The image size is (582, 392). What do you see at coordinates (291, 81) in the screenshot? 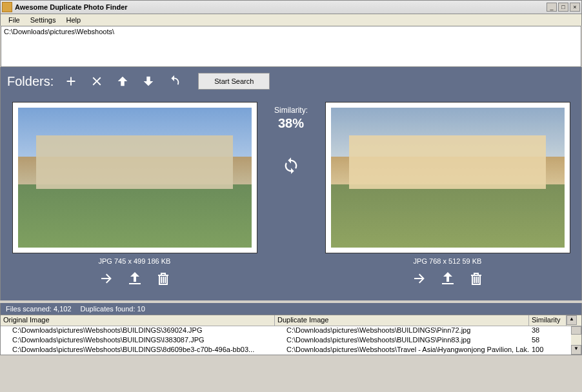
I see `folders-toolbar: Folders: Start Search` at bounding box center [291, 81].